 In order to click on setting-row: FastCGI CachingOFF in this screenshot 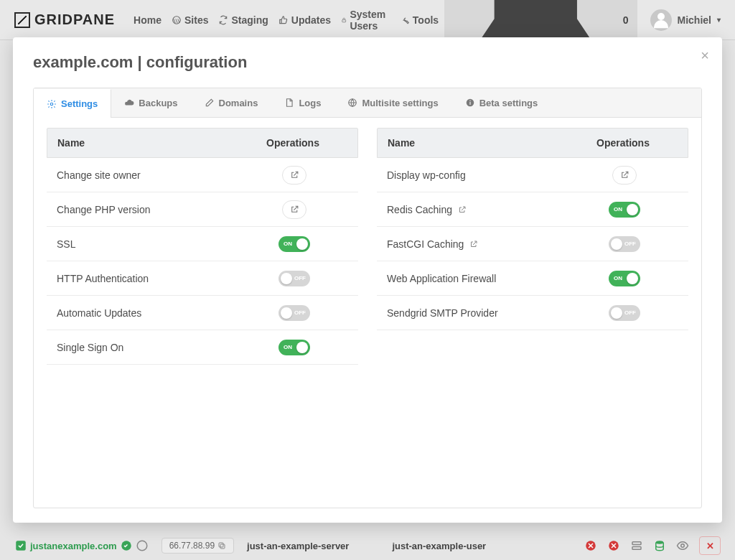, I will do `click(533, 244)`.